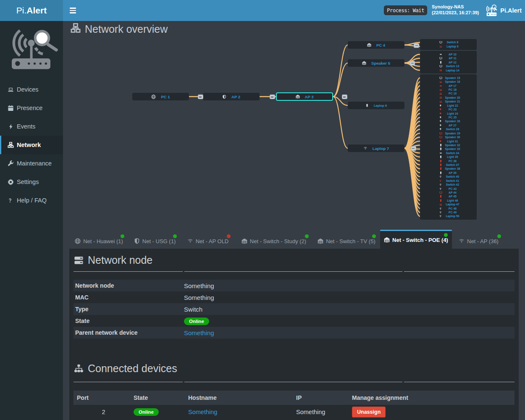 Image resolution: width=525 pixels, height=420 pixels. What do you see at coordinates (274, 241) in the screenshot?
I see `tab-net-switch-study-2: Net - Switch - Study (2)` at bounding box center [274, 241].